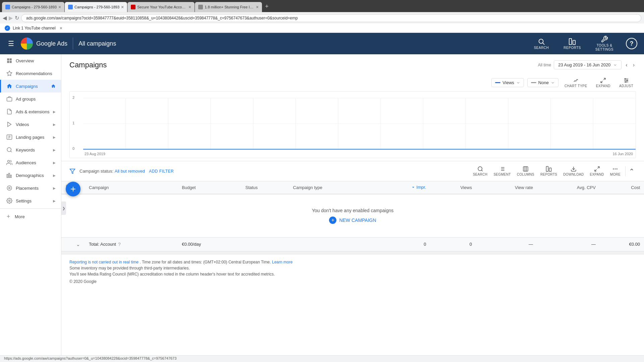 The height and width of the screenshot is (362, 644). What do you see at coordinates (322, 12) in the screenshot?
I see `browser-chrome: Campaigns - 279-560-1893 × Campaigns - 2…` at bounding box center [322, 12].